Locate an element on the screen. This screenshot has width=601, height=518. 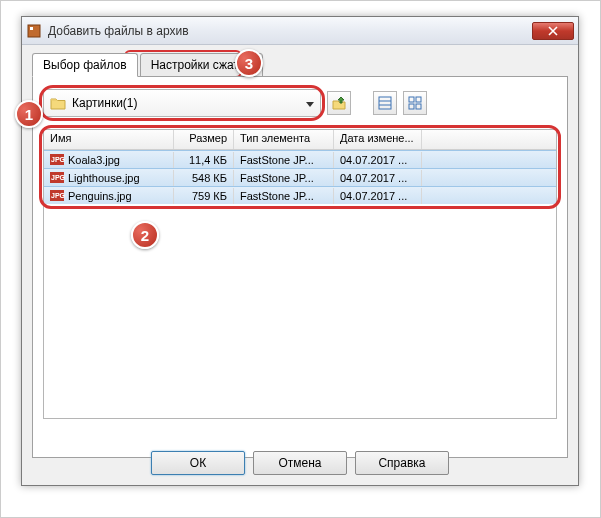
ok-button: ОК is located at coordinates (198, 463).